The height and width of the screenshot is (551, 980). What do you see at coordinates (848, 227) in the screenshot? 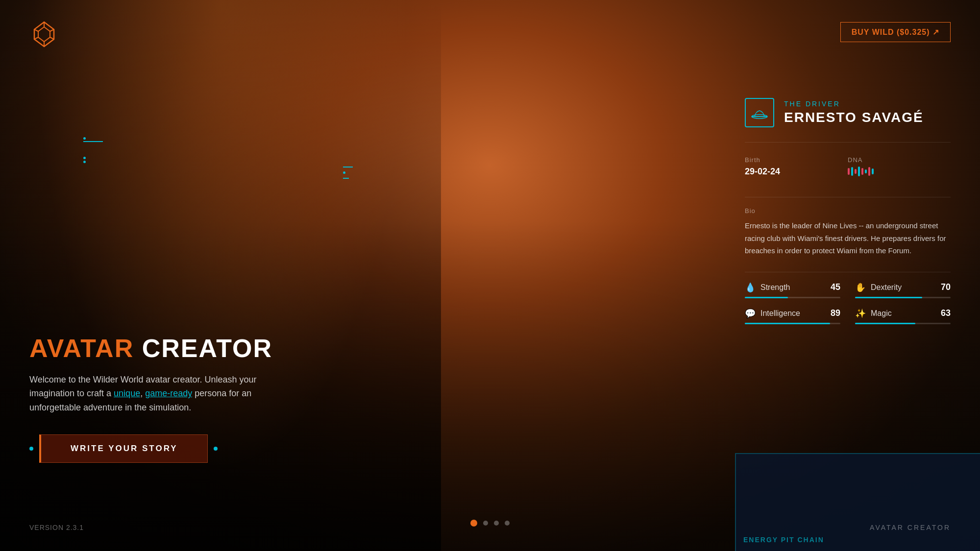
I see `bio-section: Bio Ernesto is the leader of Nine Lives …` at bounding box center [848, 227].